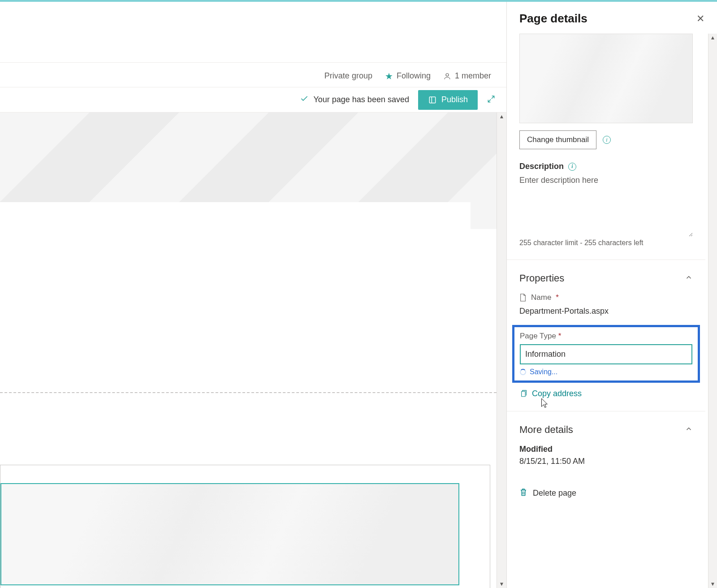 The width and height of the screenshot is (717, 588). Describe the element at coordinates (447, 76) in the screenshot. I see `person-icon` at that location.